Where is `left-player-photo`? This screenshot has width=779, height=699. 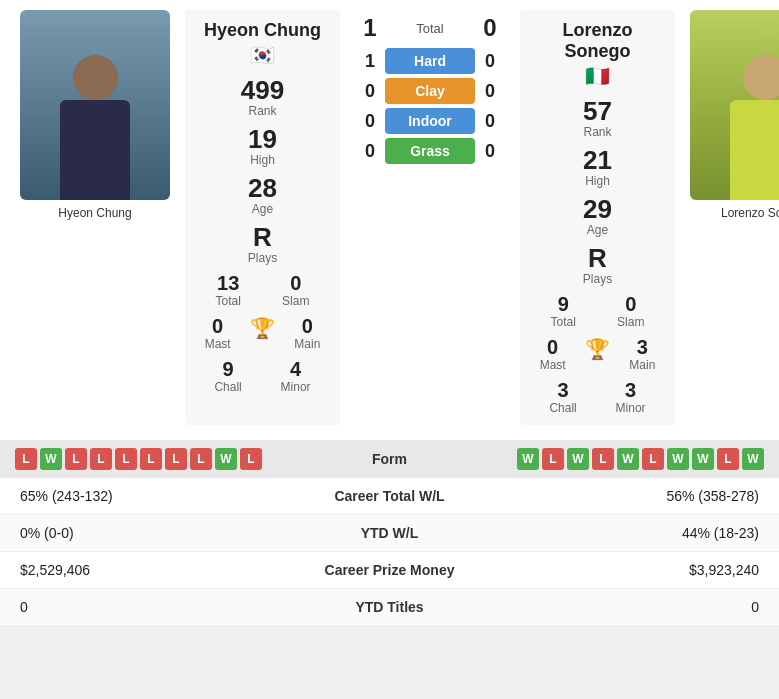
left-player-photo is located at coordinates (95, 105).